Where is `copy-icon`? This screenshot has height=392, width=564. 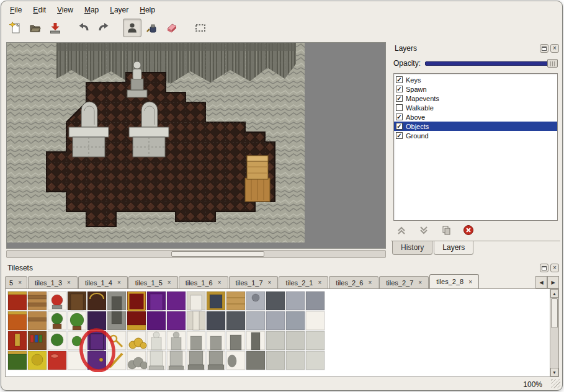 copy-icon is located at coordinates (446, 230).